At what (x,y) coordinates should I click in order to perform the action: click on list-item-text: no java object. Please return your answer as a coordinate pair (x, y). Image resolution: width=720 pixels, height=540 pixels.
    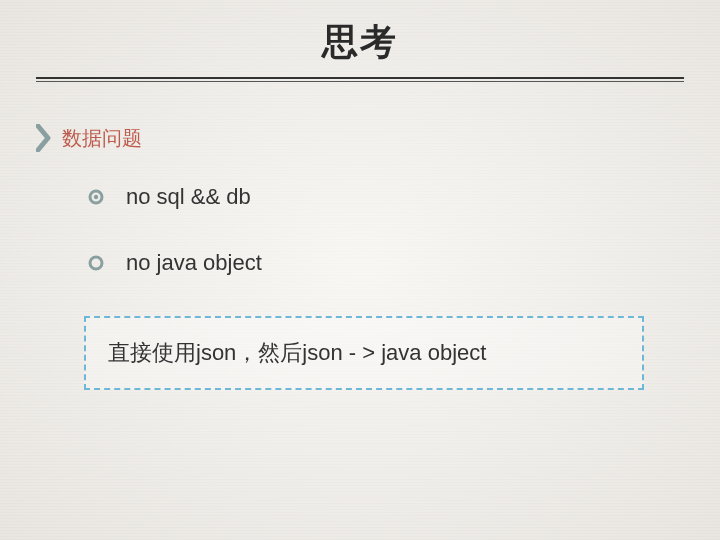
    Looking at the image, I should click on (194, 263).